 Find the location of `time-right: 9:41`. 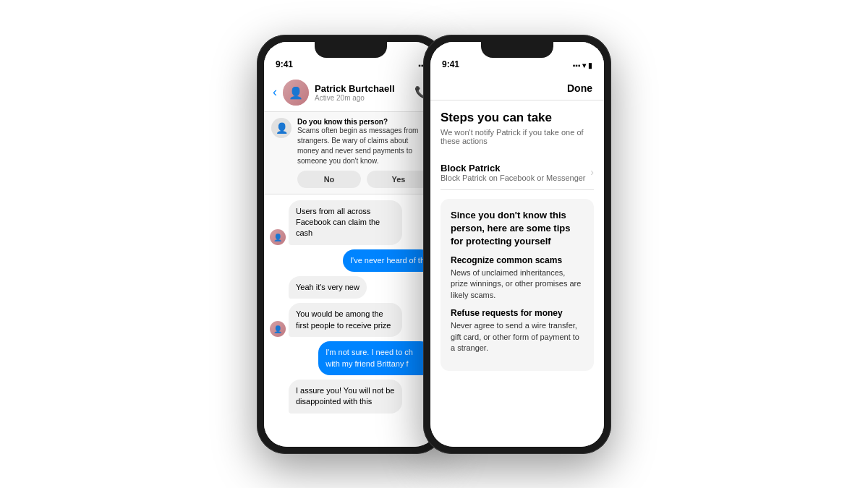

time-right: 9:41 is located at coordinates (451, 64).